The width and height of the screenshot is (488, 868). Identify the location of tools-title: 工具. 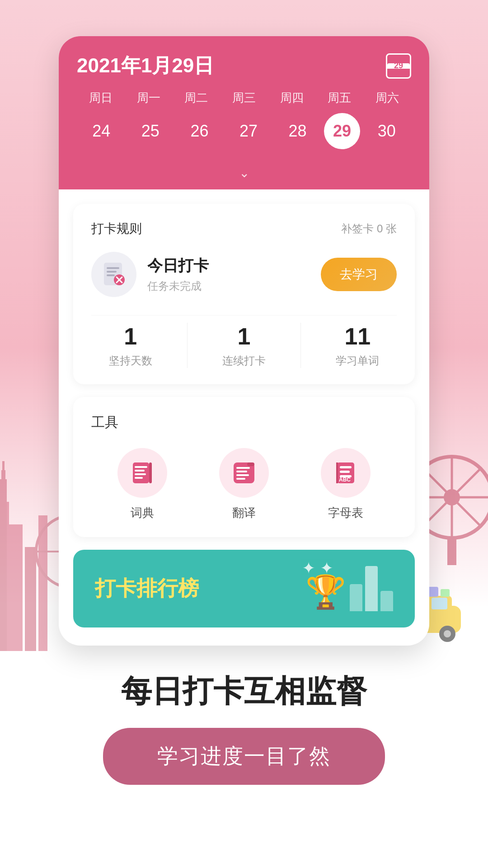
(244, 422).